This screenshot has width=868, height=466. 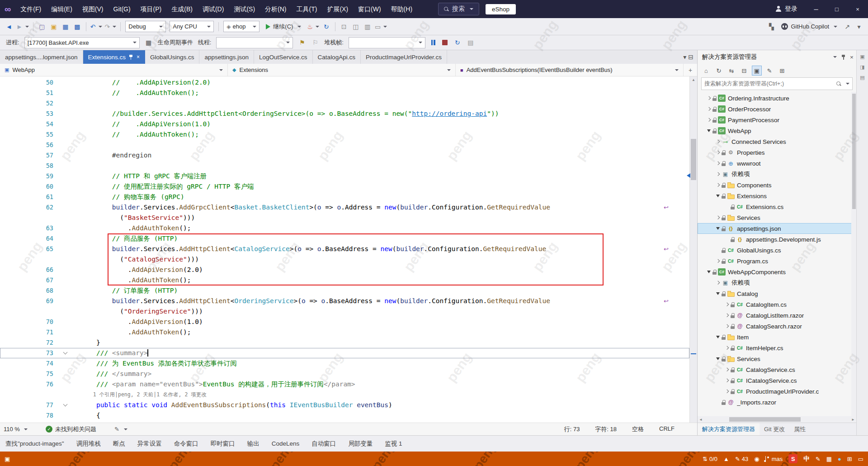 I want to click on line-number, so click(x=29, y=260).